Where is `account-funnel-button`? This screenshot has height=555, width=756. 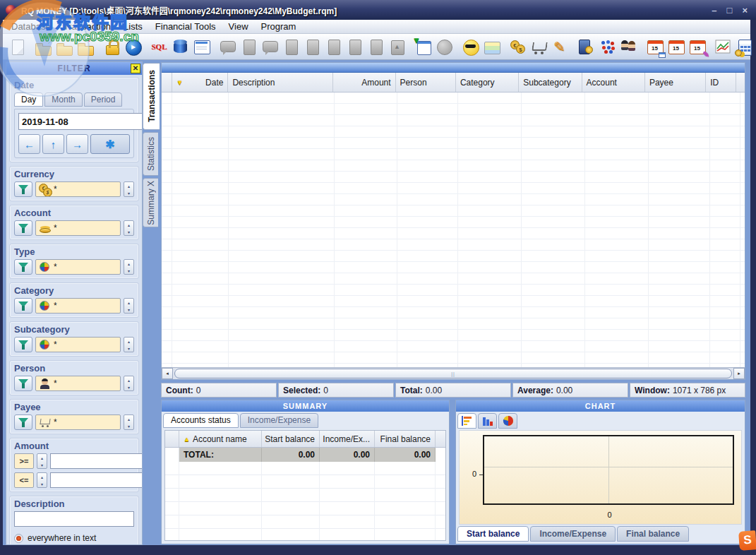 account-funnel-button is located at coordinates (23, 228).